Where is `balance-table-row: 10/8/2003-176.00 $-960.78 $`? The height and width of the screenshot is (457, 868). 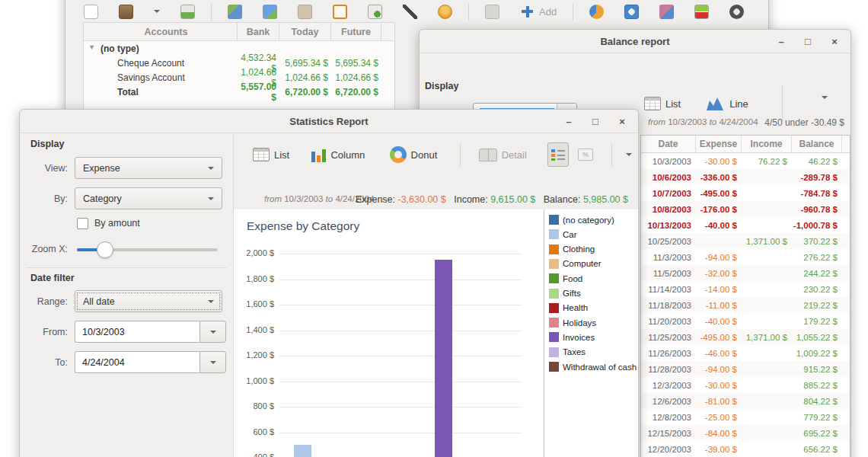
balance-table-row: 10/8/2003-176.00 $-960.78 $ is located at coordinates (745, 209).